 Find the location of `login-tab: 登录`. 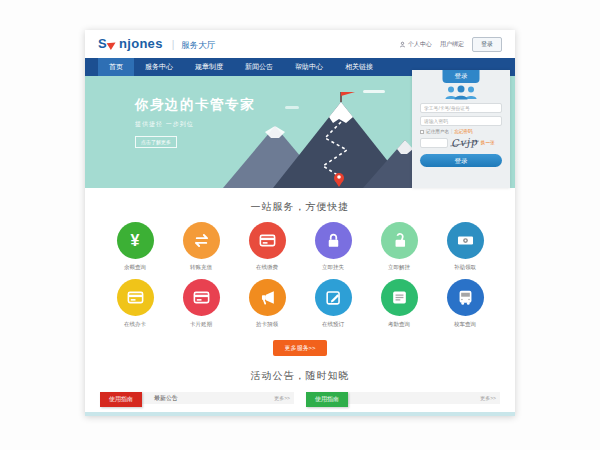

login-tab: 登录 is located at coordinates (462, 76).